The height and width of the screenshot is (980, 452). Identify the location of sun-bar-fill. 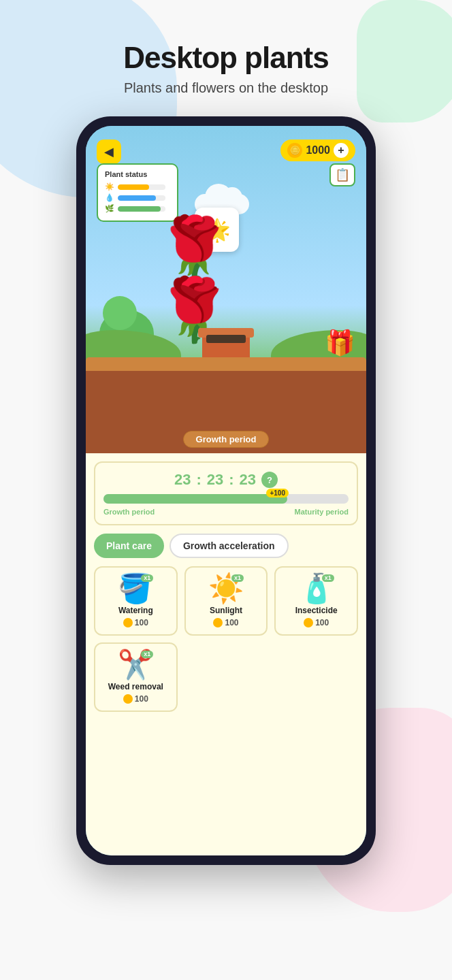
(133, 187).